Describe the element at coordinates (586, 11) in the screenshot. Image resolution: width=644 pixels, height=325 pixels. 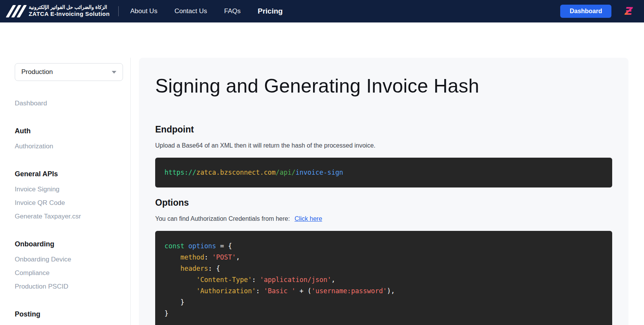
I see `dashboard-button: Dashboard` at that location.